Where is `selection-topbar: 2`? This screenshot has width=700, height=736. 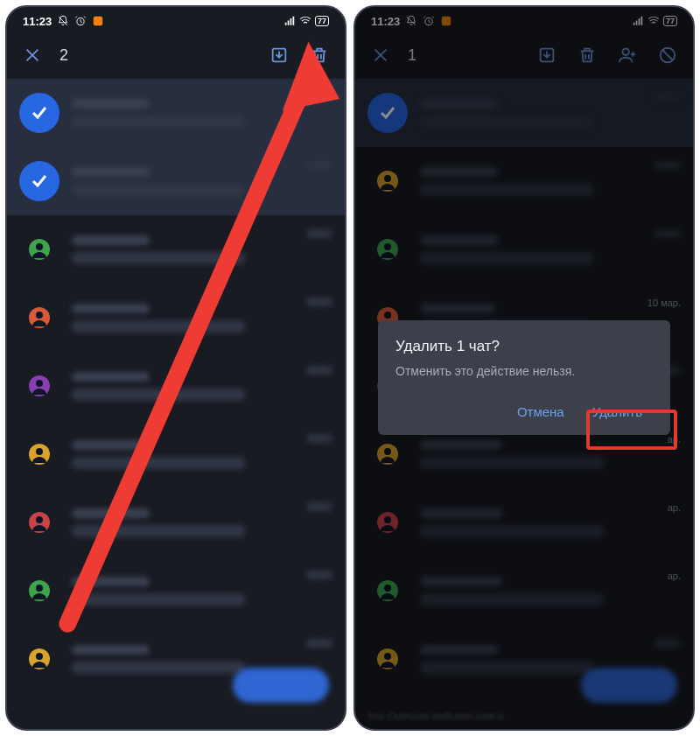
selection-topbar: 2 is located at coordinates (176, 55).